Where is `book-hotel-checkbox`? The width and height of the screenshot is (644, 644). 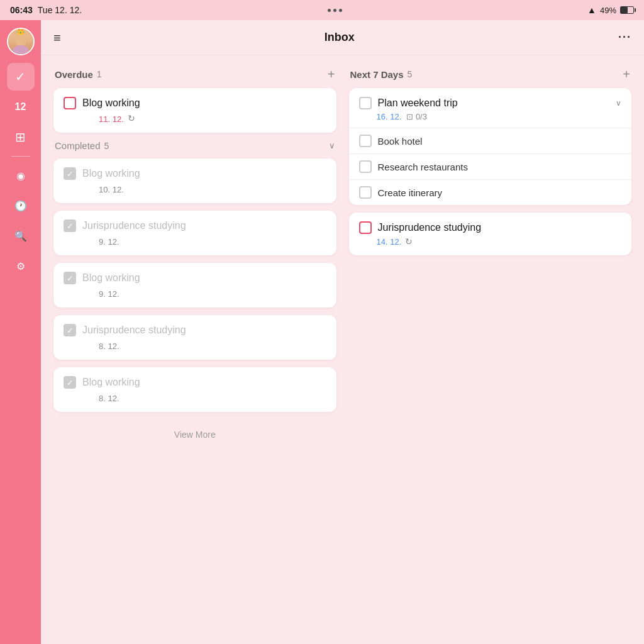 book-hotel-checkbox is located at coordinates (365, 141).